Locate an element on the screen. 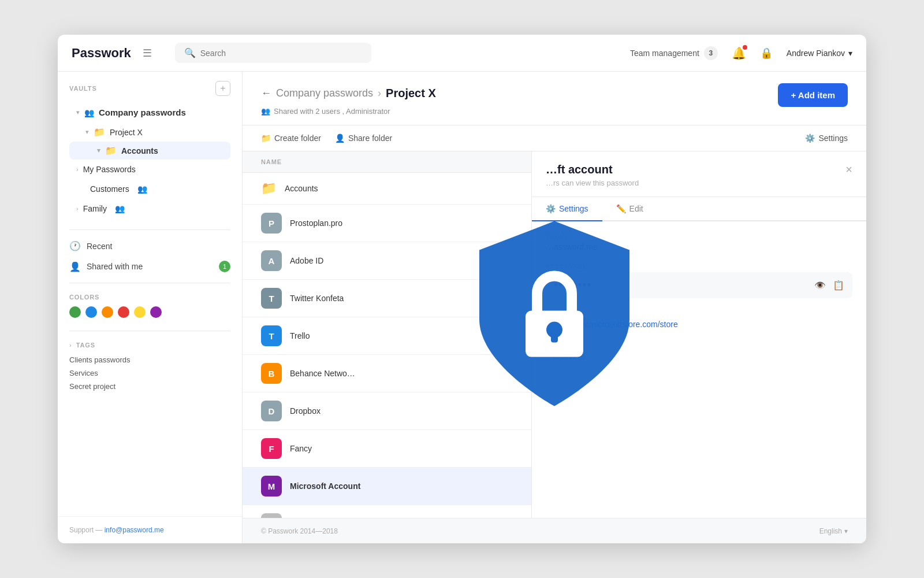 This screenshot has height=578, width=924. detail-close-button: × is located at coordinates (849, 170).